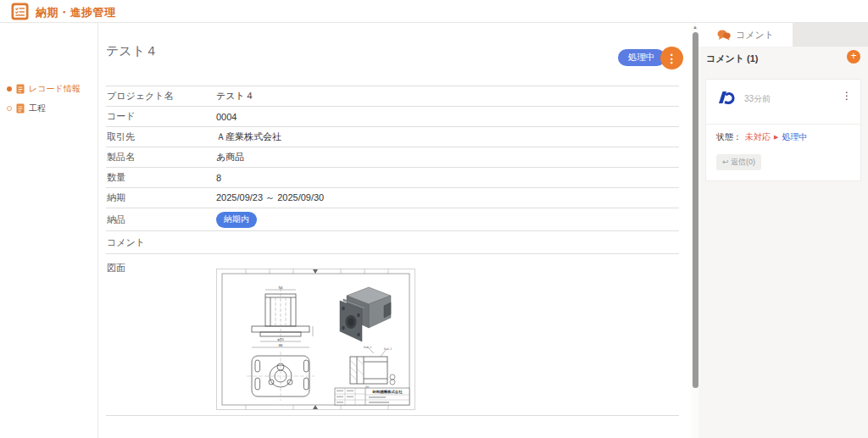  What do you see at coordinates (315, 341) in the screenshot?
I see `drawing-attachment: 58 φ70 88` at bounding box center [315, 341].